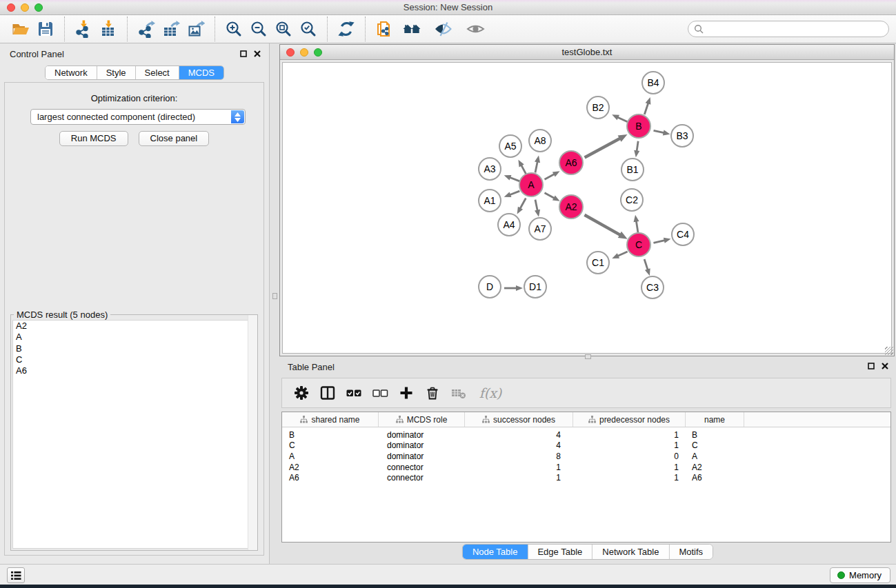 This screenshot has height=588, width=896. Describe the element at coordinates (586, 456) in the screenshot. I see `table-row: Adominator80A` at that location.